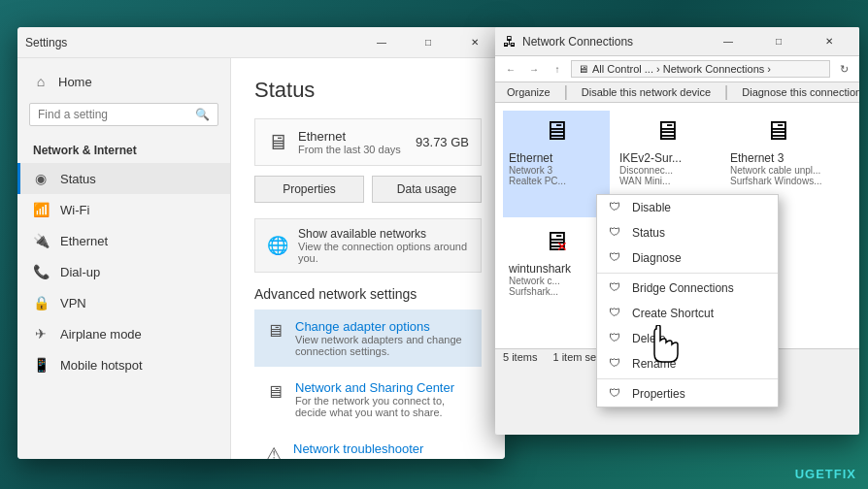  Describe the element at coordinates (651, 208) in the screenshot. I see `ctx-disable-label: Disable` at that location.